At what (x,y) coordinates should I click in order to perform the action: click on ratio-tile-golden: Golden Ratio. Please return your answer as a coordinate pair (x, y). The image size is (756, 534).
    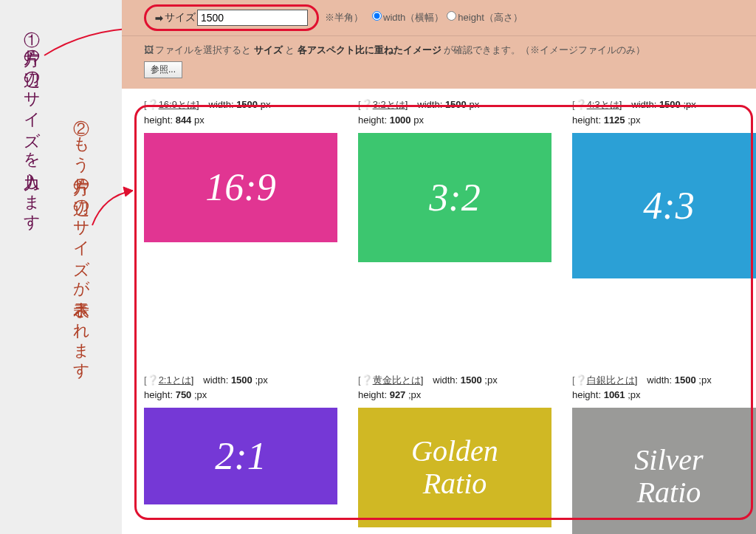
    Looking at the image, I should click on (455, 468).